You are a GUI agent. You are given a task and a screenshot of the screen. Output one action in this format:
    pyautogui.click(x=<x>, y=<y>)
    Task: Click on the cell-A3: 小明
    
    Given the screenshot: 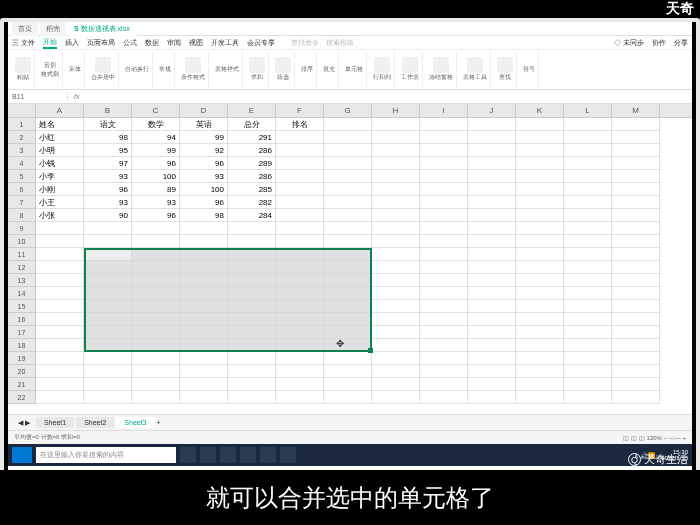 What is the action you would take?
    pyautogui.click(x=60, y=150)
    